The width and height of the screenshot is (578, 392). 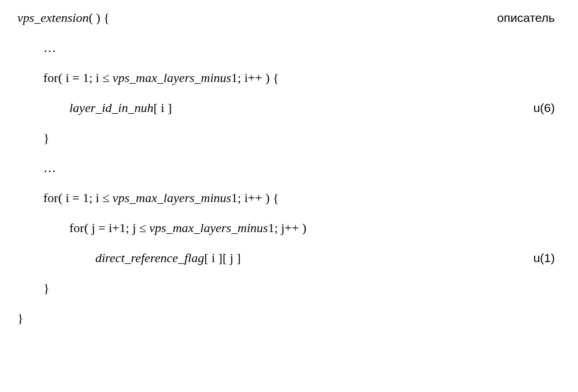 What do you see at coordinates (95, 108) in the screenshot?
I see `layer-id: layer_id_in_nuh[ i ]` at bounding box center [95, 108].